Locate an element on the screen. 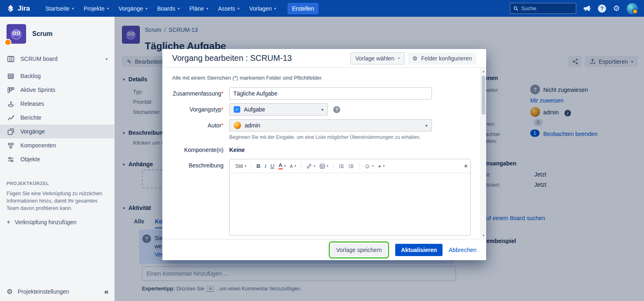 The width and height of the screenshot is (644, 301). text-styles-icon: A is located at coordinates (291, 166).